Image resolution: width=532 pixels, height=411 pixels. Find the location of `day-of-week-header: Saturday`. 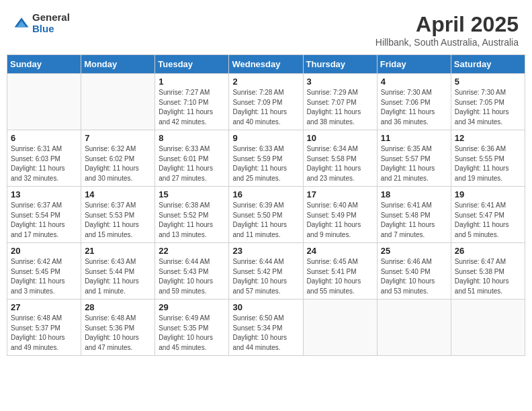

day-of-week-header: Saturday is located at coordinates (488, 64).